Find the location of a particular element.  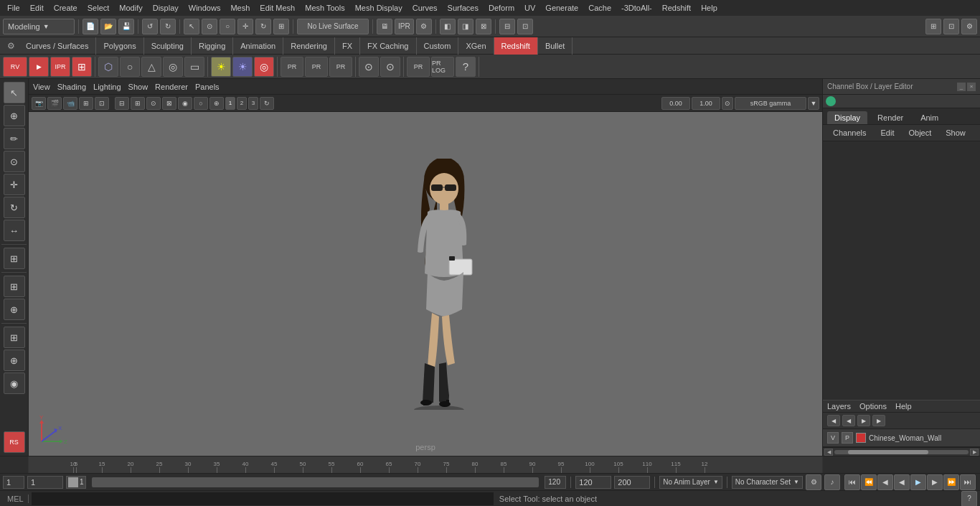

vp-ortho-btn: ⊞ is located at coordinates (86, 103).